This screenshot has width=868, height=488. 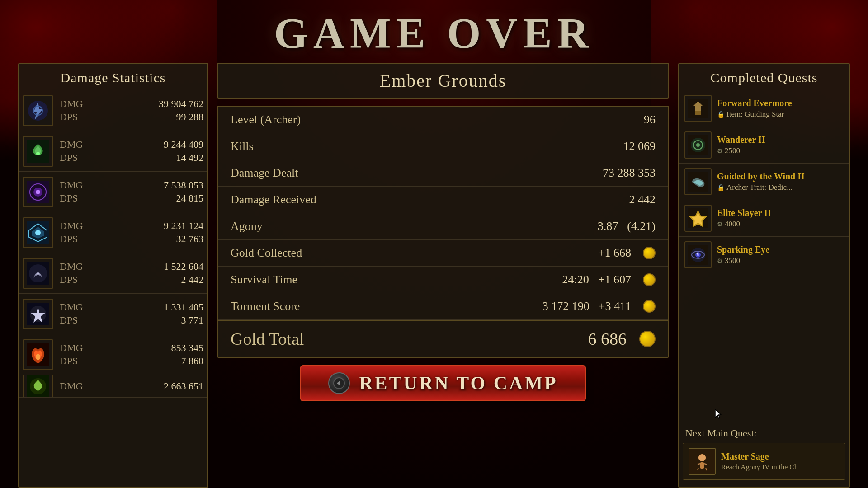 What do you see at coordinates (608, 226) in the screenshot?
I see `agony-value: 3.87` at bounding box center [608, 226].